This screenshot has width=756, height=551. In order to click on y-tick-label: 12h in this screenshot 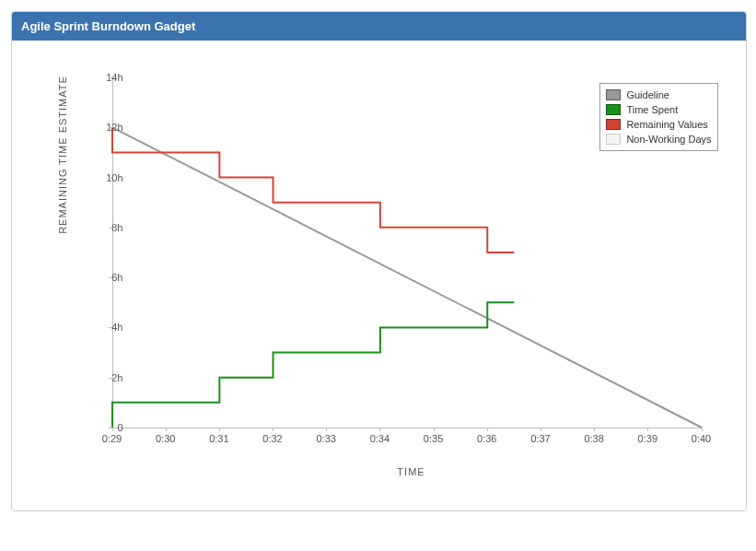, I will do `click(100, 127)`.